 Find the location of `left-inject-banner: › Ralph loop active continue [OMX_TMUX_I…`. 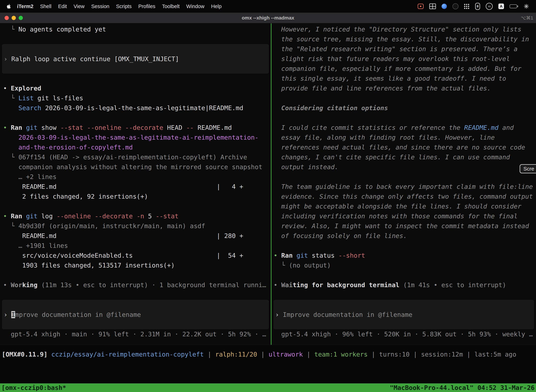

left-inject-banner: › Ralph loop active continue [OMX_TMUX_I… is located at coordinates (135, 59).